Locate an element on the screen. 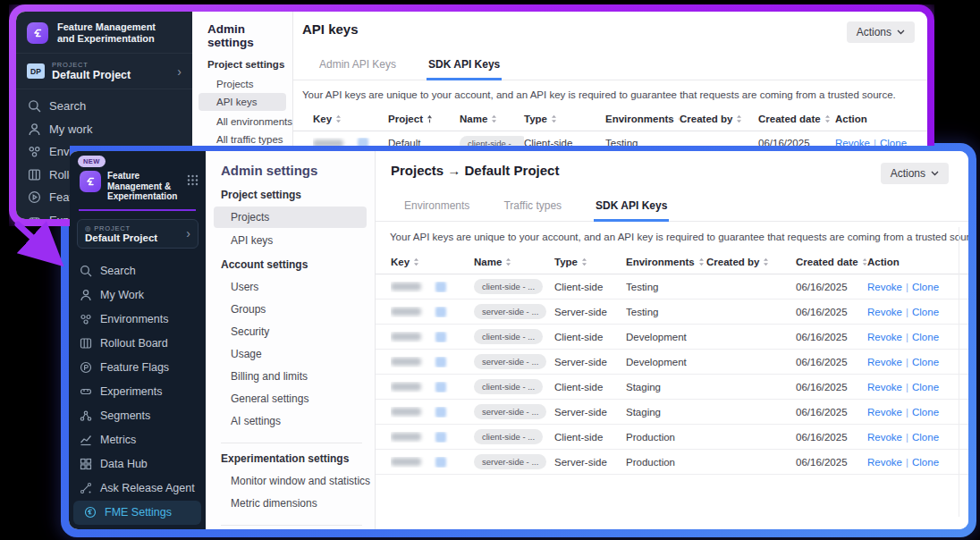 This screenshot has height=540, width=980. chevron-down-icon is located at coordinates (935, 173).